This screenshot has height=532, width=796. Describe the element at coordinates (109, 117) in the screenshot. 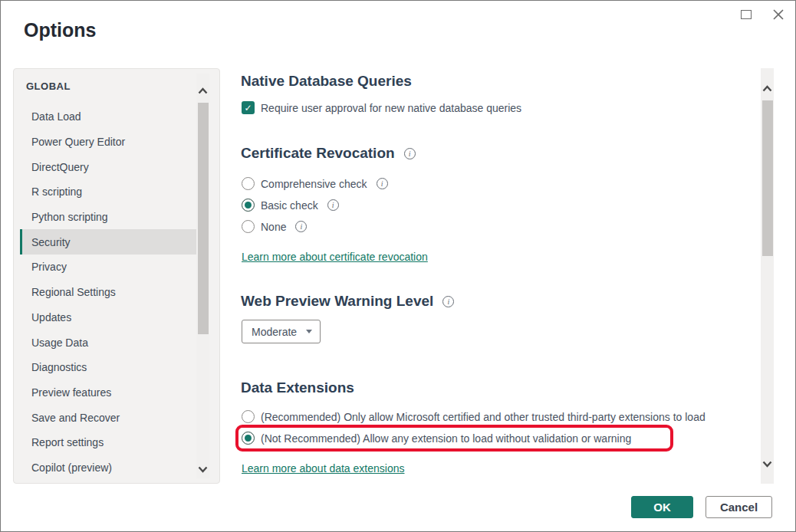

I see `sidebar-item-data-load: Data Load` at that location.